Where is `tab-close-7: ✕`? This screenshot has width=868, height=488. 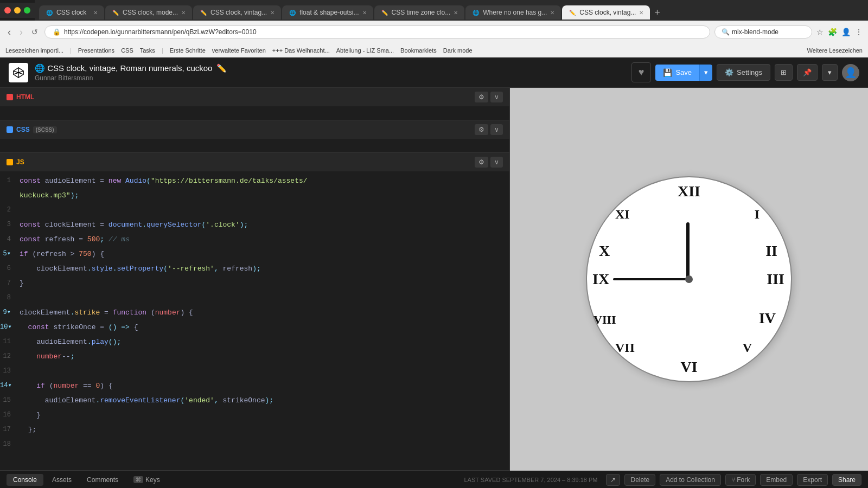
tab-close-7: ✕ is located at coordinates (641, 13).